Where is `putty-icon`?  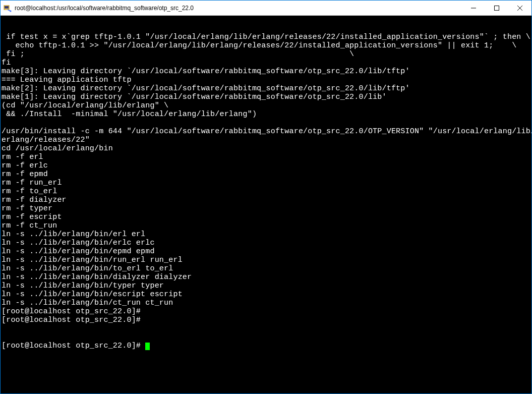 putty-icon is located at coordinates (8, 8).